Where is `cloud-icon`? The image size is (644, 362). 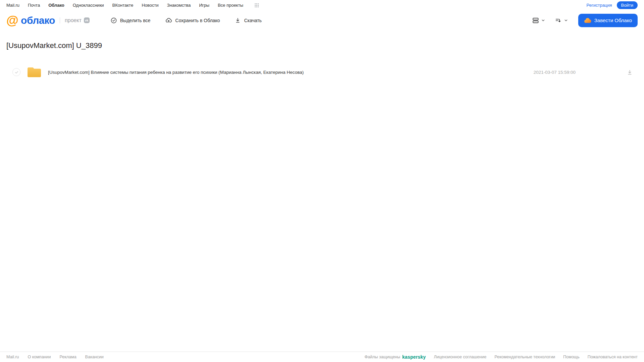
cloud-icon is located at coordinates (588, 20).